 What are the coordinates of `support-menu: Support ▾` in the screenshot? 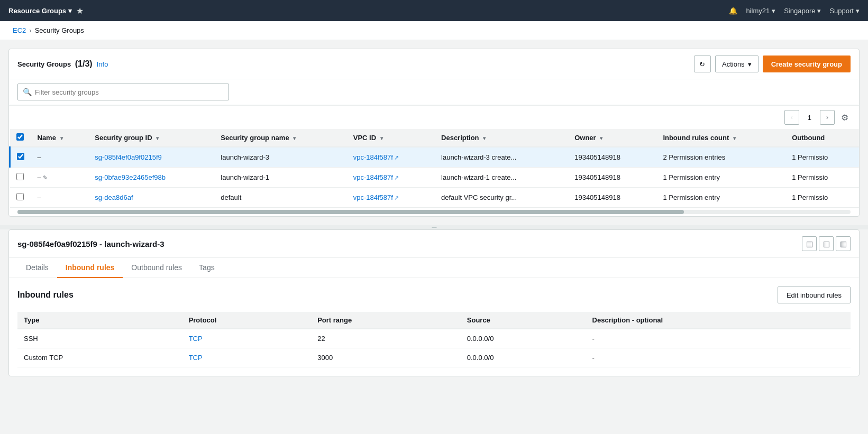 It's located at (844, 11).